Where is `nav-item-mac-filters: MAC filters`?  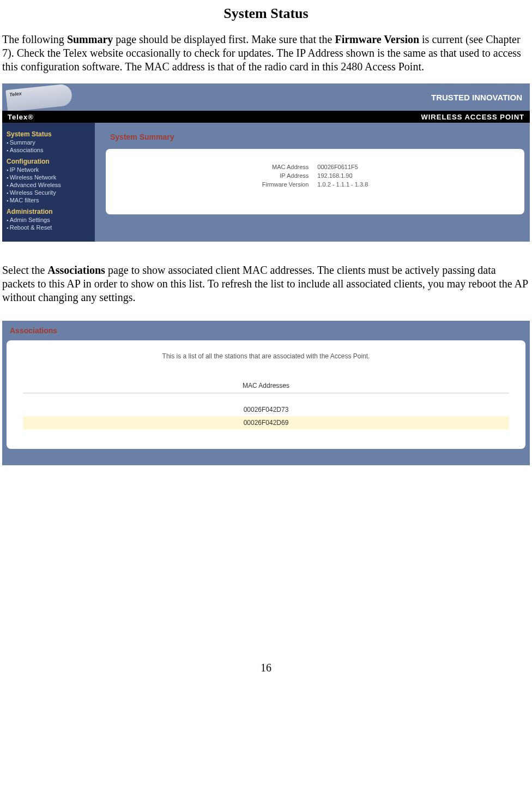 nav-item-mac-filters: MAC filters is located at coordinates (49, 200).